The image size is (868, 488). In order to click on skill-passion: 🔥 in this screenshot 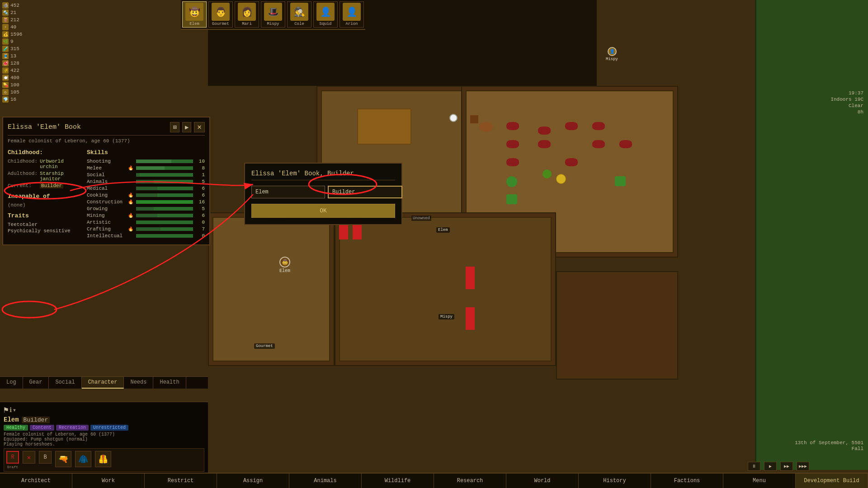, I will do `click(131, 216)`.